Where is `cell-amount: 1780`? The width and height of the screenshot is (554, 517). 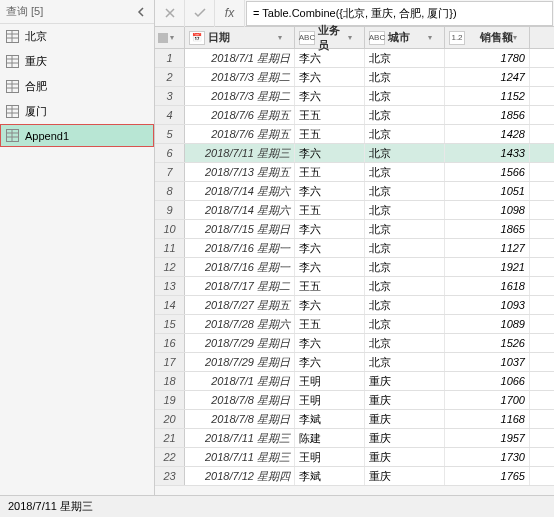
cell-amount: 1780 is located at coordinates (488, 58).